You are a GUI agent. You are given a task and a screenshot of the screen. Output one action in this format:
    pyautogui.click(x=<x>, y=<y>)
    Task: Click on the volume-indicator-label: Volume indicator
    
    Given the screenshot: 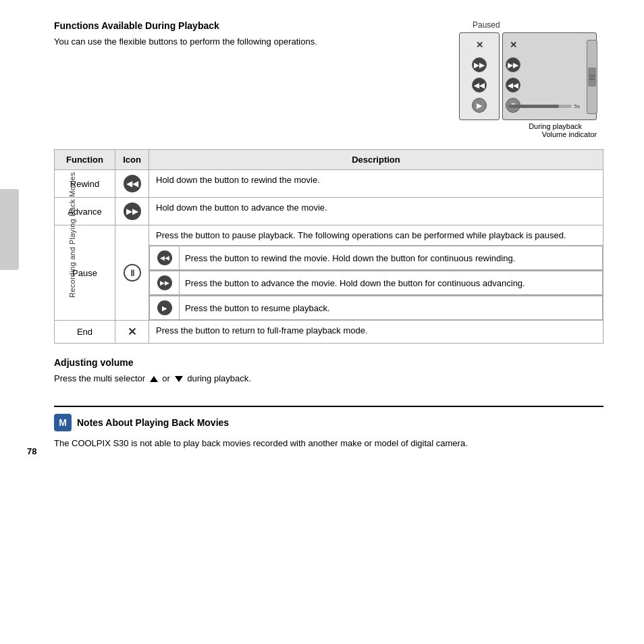 What is the action you would take?
    pyautogui.click(x=570, y=134)
    